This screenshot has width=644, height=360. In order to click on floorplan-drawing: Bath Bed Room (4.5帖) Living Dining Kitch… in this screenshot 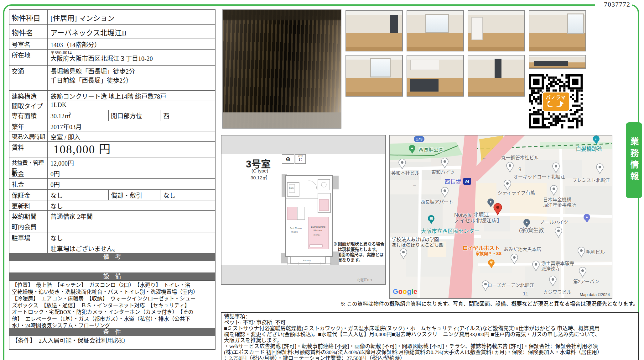, I will do `click(311, 218)`.